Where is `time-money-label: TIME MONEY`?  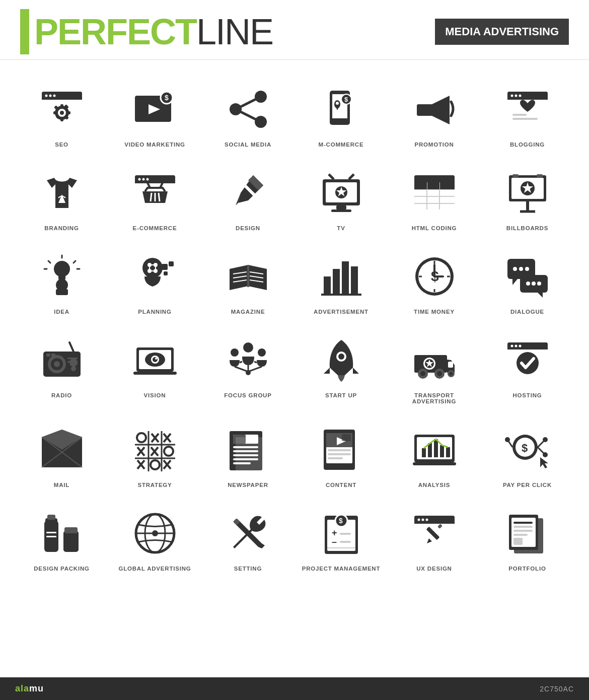
time-money-label: TIME MONEY is located at coordinates (434, 312).